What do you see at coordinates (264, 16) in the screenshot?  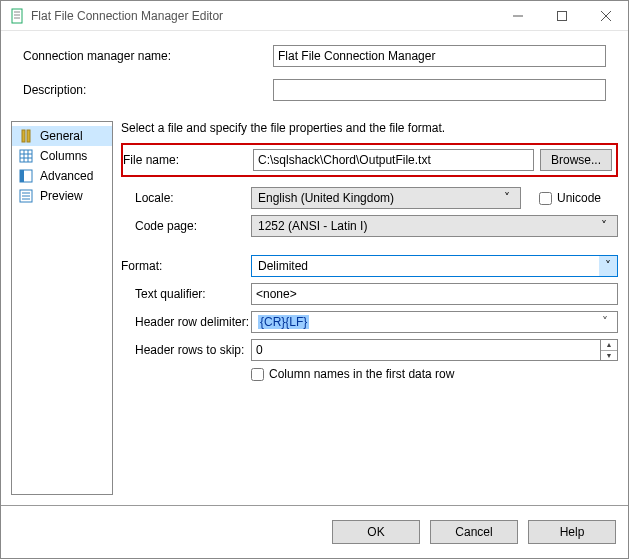 I see `window-title: Flat File Connection Manager Editor` at bounding box center [264, 16].